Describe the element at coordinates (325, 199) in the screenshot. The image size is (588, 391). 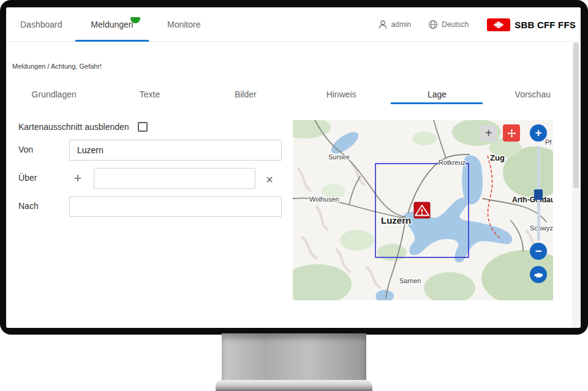
I see `map-label-wolhusen: Wolhusen` at that location.